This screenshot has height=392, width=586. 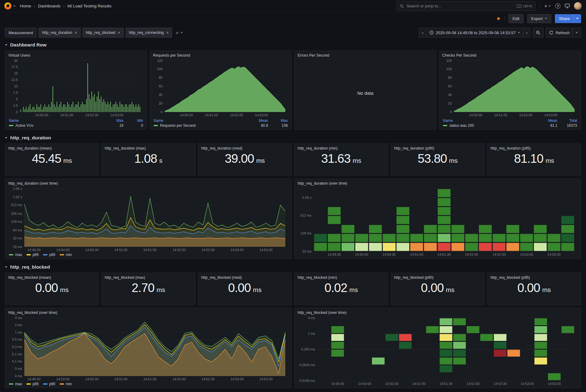 I want to click on legend-series: Active VUs, so click(x=56, y=126).